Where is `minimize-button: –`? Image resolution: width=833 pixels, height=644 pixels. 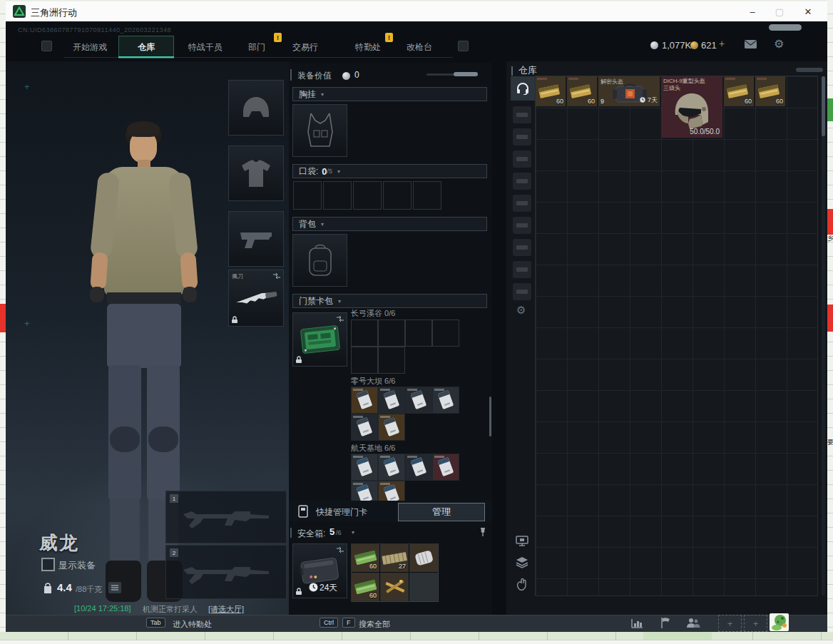 minimize-button: – is located at coordinates (752, 11).